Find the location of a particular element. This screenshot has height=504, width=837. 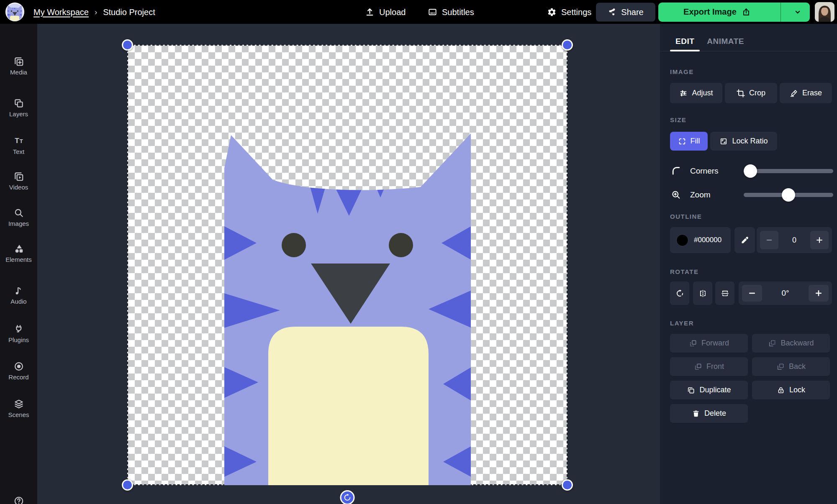

lock-button: Lock is located at coordinates (791, 390).